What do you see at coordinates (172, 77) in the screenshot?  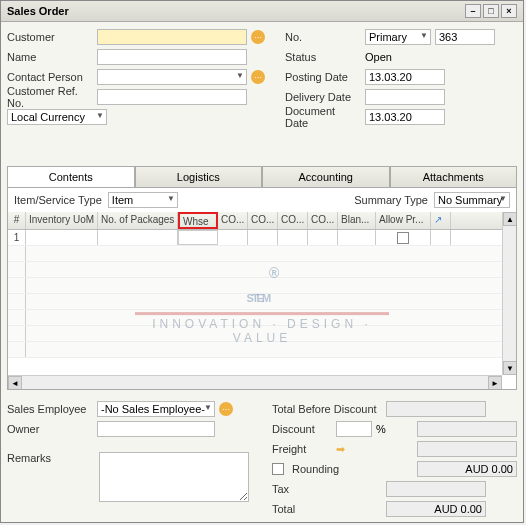 I see `contact-input` at bounding box center [172, 77].